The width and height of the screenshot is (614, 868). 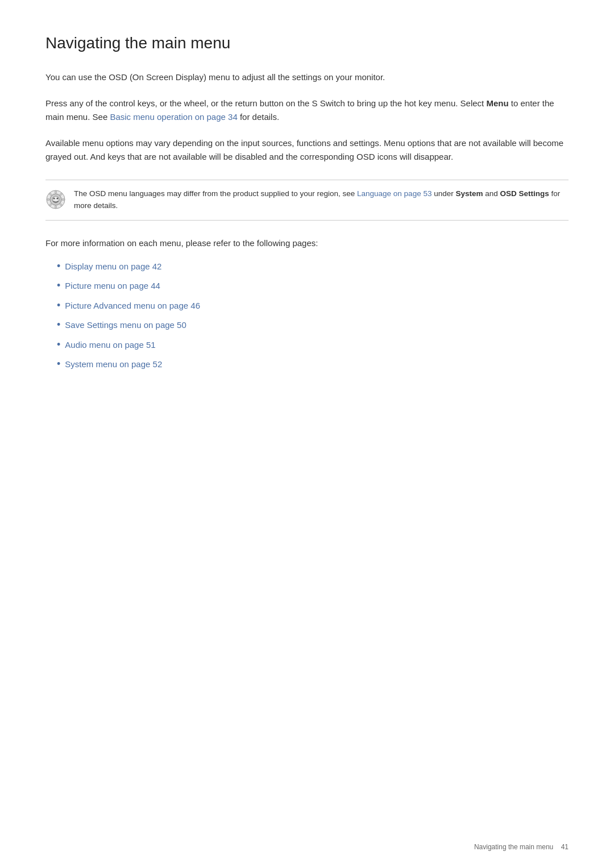 I want to click on para2-end: for details., so click(x=258, y=117).